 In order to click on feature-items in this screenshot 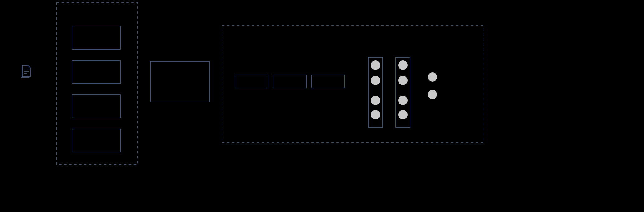, I will do `click(96, 89)`.